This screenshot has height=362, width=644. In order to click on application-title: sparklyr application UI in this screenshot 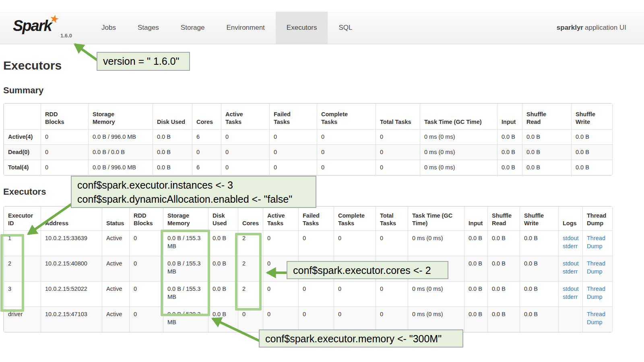, I will do `click(592, 28)`.